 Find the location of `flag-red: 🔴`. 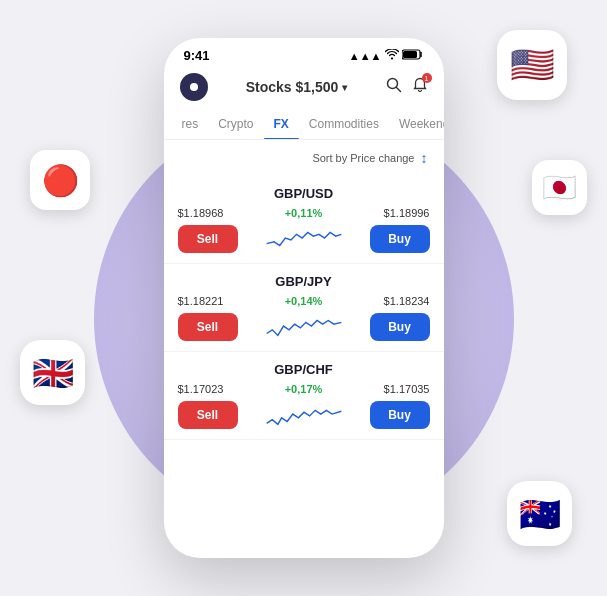

flag-red: 🔴 is located at coordinates (60, 180).